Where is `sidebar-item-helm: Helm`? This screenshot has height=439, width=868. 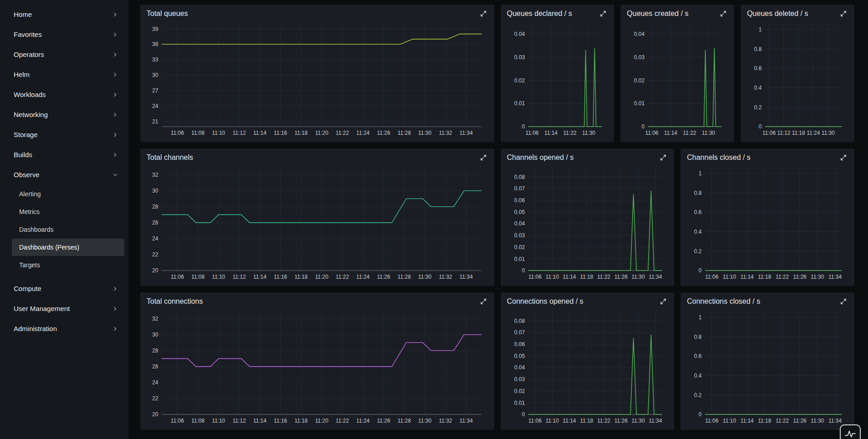
sidebar-item-helm: Helm is located at coordinates (65, 75).